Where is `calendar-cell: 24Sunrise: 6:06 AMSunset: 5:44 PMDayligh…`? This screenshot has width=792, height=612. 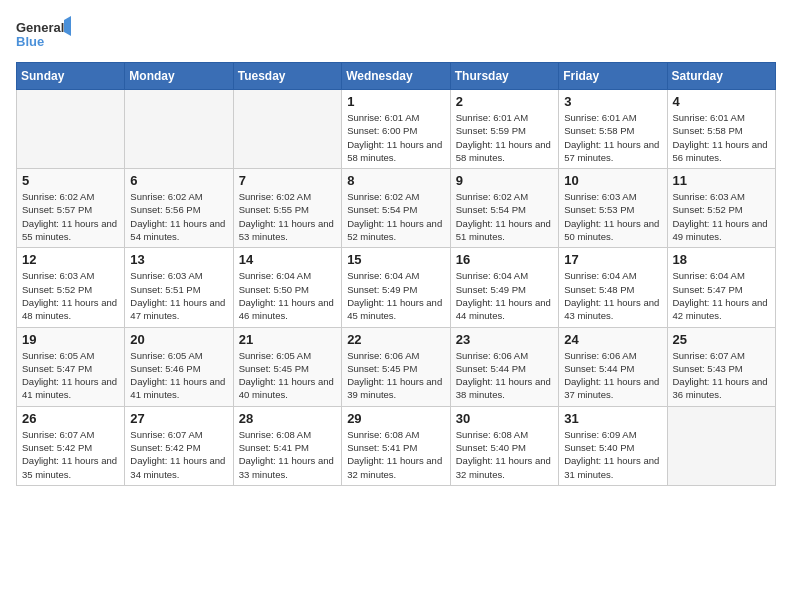
calendar-cell: 24Sunrise: 6:06 AMSunset: 5:44 PMDayligh… is located at coordinates (613, 366).